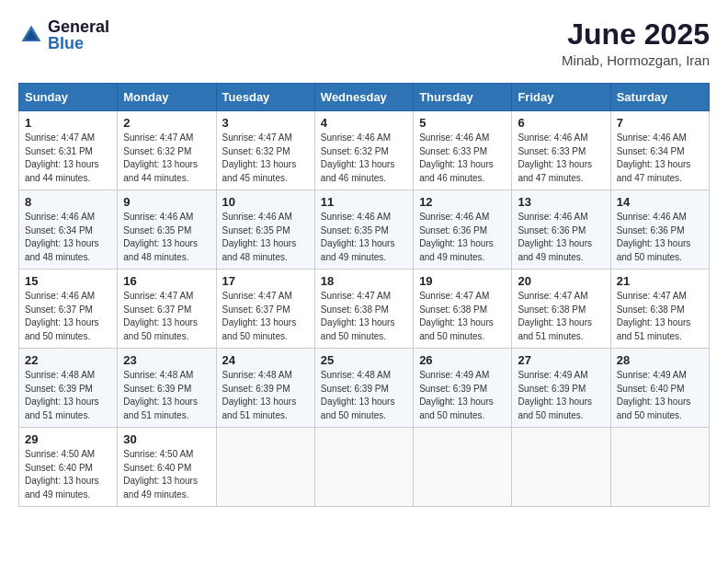  Describe the element at coordinates (266, 202) in the screenshot. I see `day-number: 10` at that location.